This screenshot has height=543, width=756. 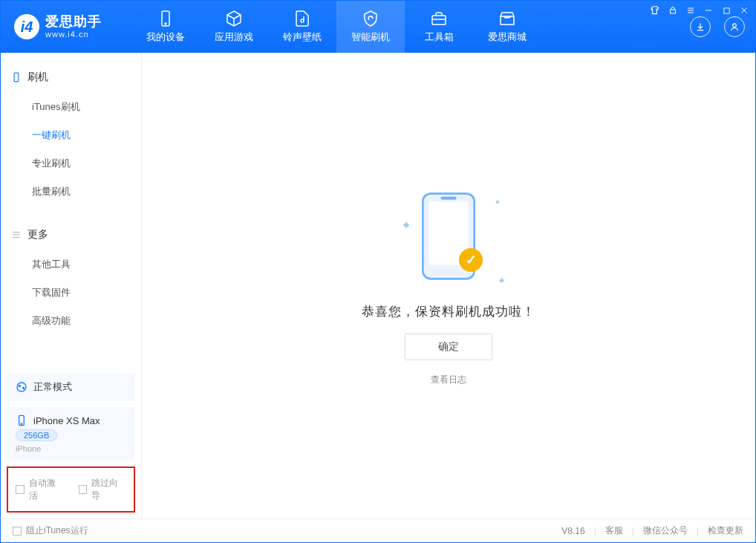 What do you see at coordinates (166, 27) in the screenshot?
I see `nav-my-device: 我的设备` at bounding box center [166, 27].